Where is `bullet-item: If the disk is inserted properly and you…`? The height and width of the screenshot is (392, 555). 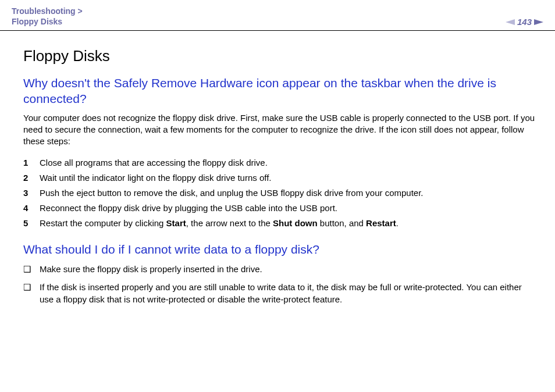
bullet-item: If the disk is inserted properly and you… is located at coordinates (280, 293).